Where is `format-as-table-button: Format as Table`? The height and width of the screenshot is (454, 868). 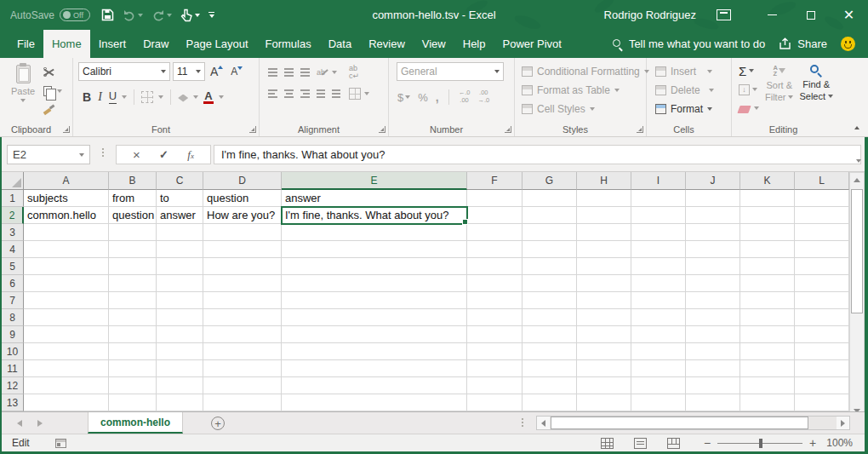 format-as-table-button: Format as Table is located at coordinates (582, 90).